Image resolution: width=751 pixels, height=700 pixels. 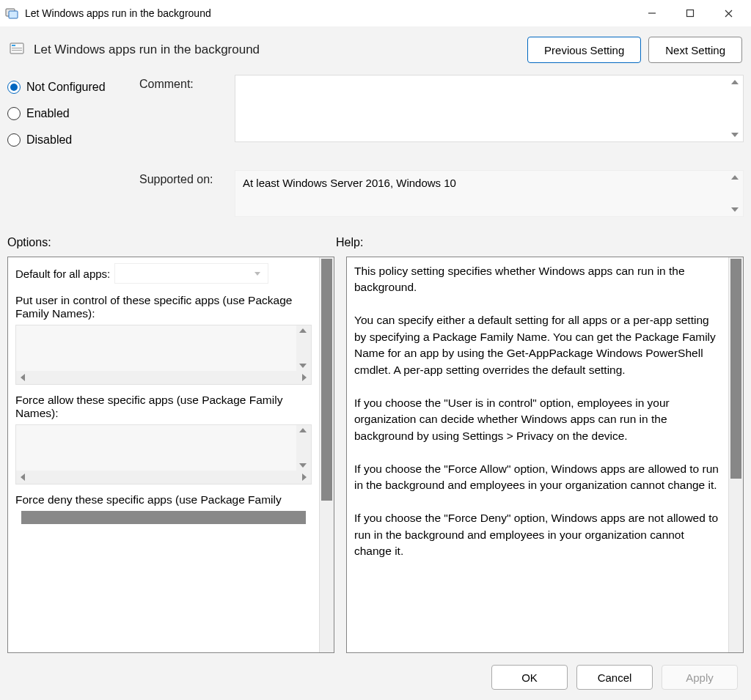 What do you see at coordinates (376, 117) in the screenshot?
I see `config-row: Not Configured Enabled Disabled Comment:` at bounding box center [376, 117].